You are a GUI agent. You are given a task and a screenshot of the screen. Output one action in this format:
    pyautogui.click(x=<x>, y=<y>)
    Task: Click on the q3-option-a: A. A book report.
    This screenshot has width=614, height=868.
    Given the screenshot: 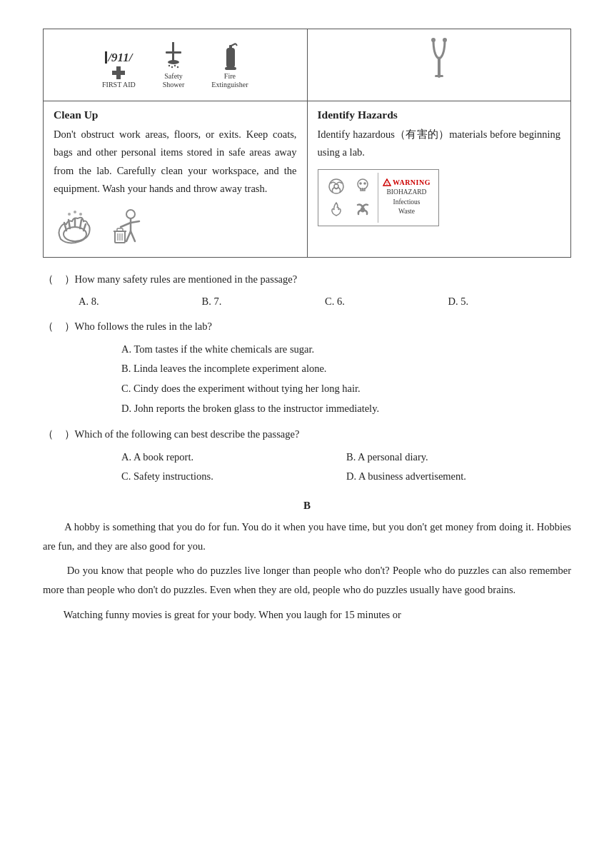 What is the action you would take?
    pyautogui.click(x=234, y=458)
    